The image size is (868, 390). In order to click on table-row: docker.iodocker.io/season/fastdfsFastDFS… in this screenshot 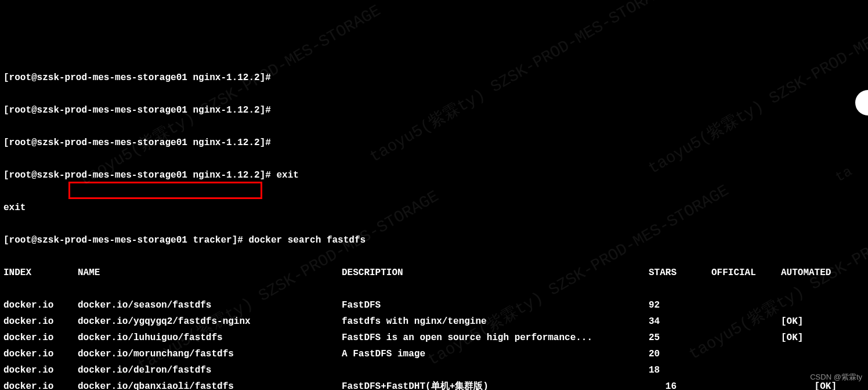, I will do `click(434, 305)`.